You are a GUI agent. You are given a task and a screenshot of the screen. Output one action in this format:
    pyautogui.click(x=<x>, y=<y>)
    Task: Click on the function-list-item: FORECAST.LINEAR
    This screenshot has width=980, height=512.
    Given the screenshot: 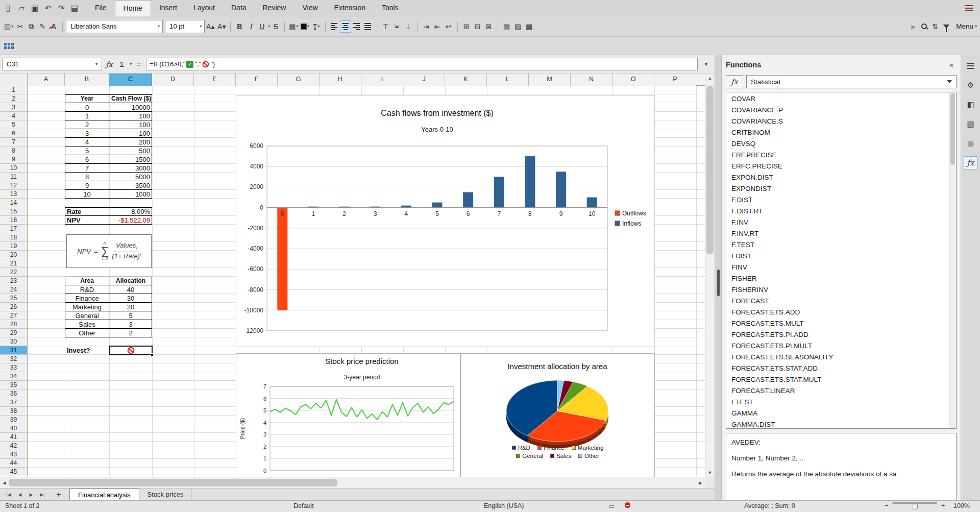 What is the action you would take?
    pyautogui.click(x=838, y=391)
    